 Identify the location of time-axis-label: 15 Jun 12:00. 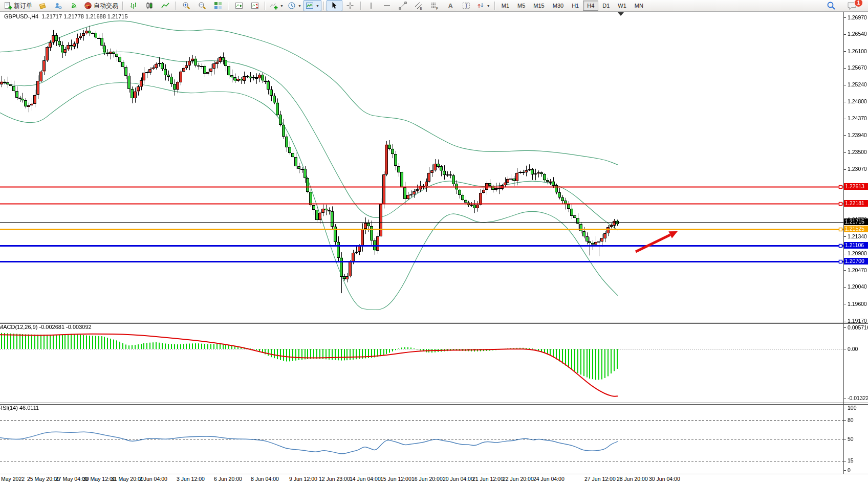
(396, 479).